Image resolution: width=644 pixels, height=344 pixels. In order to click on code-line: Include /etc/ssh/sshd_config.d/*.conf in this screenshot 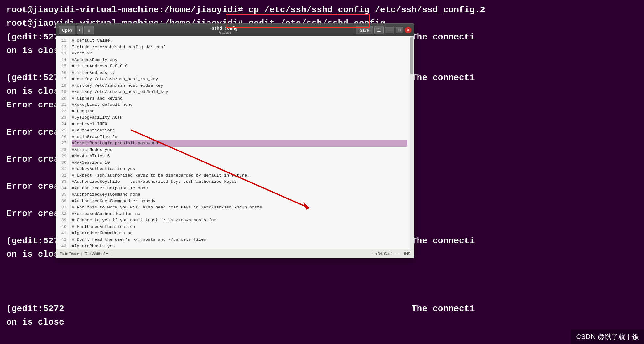, I will do `click(239, 48)`.